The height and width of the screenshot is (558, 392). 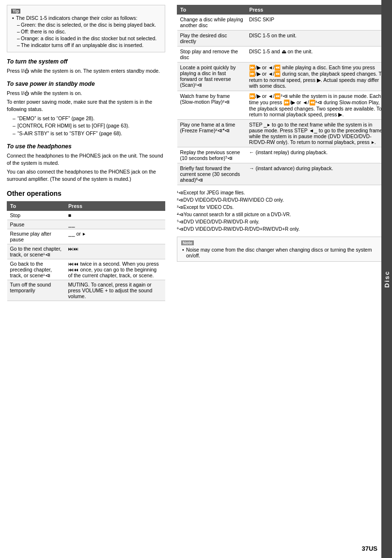 I want to click on right-table-cell-to: Play the desired disc directly, so click(x=212, y=39).